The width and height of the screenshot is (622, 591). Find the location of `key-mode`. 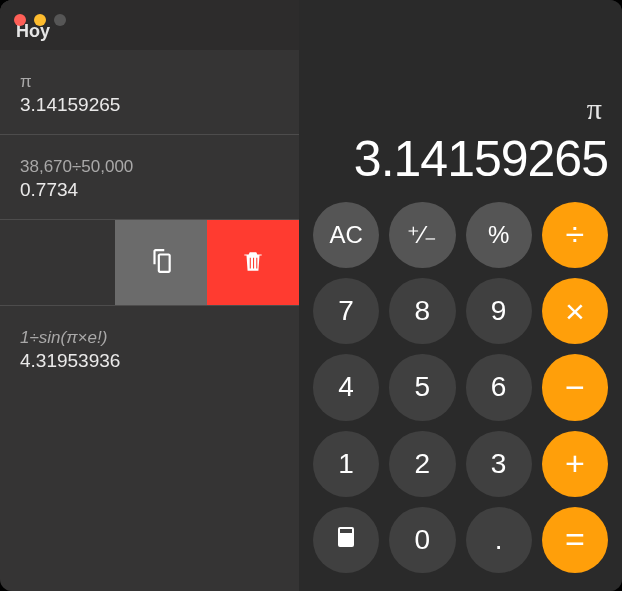

key-mode is located at coordinates (346, 540).